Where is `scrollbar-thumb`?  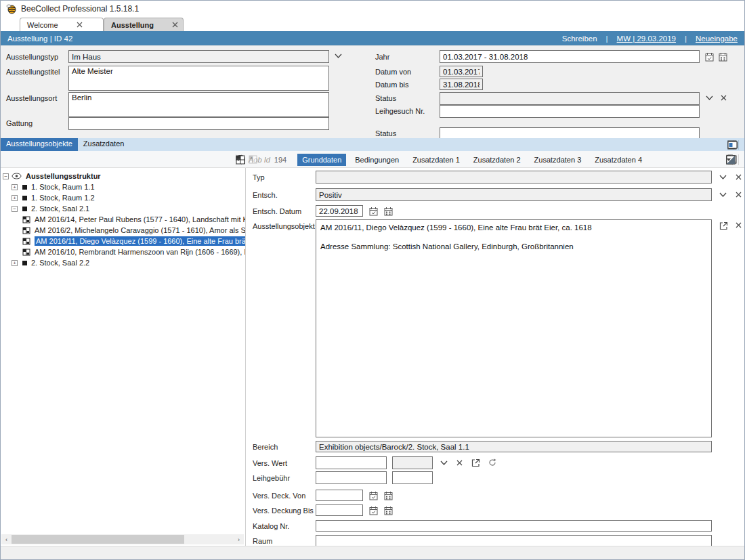
scrollbar-thumb is located at coordinates (98, 539).